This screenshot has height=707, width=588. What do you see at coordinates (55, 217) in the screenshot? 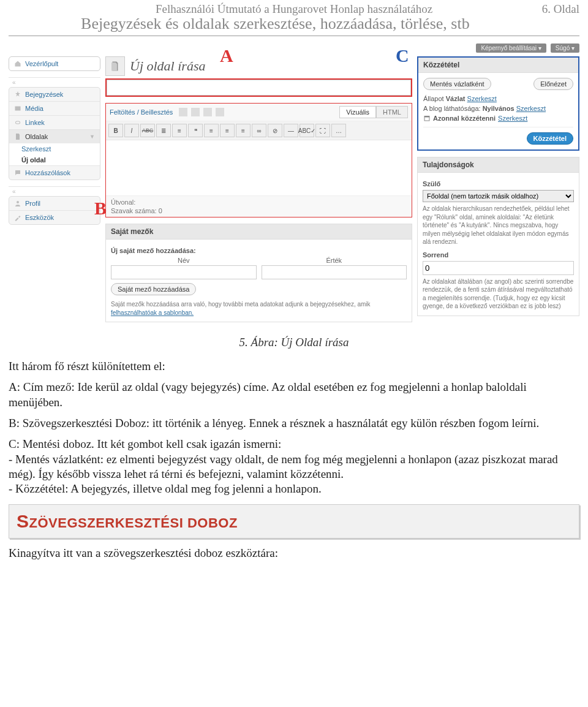
I see `sidebar-tools: Eszközök` at bounding box center [55, 217].